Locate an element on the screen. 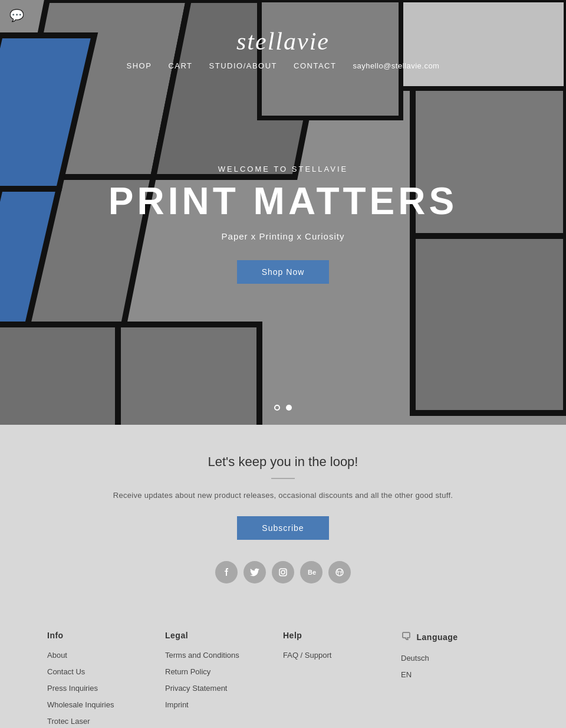 The height and width of the screenshot is (728, 566). slider-dots is located at coordinates (283, 408).